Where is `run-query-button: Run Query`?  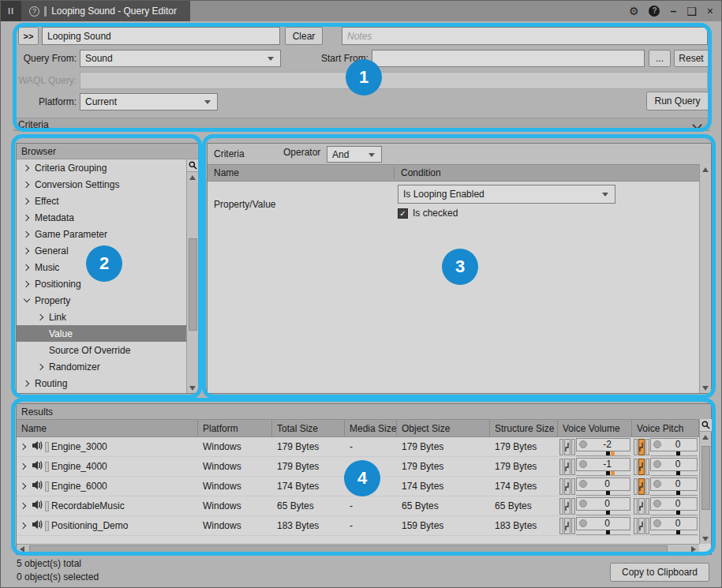
run-query-button: Run Query is located at coordinates (677, 101).